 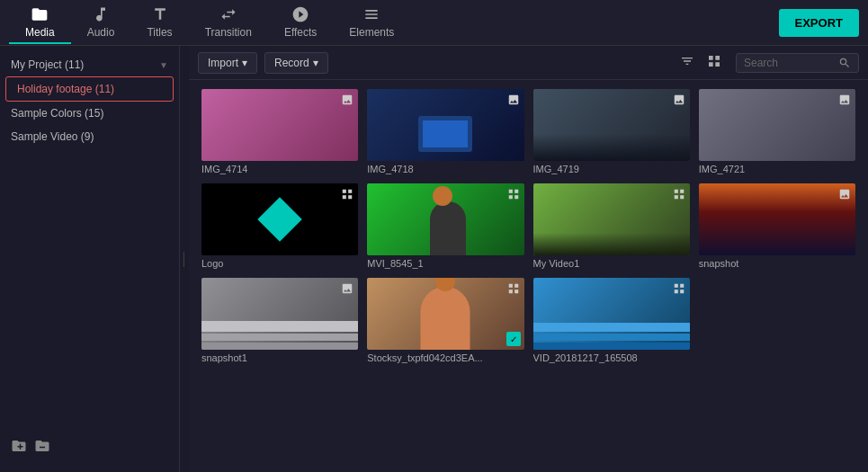 What do you see at coordinates (291, 63) in the screenshot?
I see `record-label: Record` at bounding box center [291, 63].